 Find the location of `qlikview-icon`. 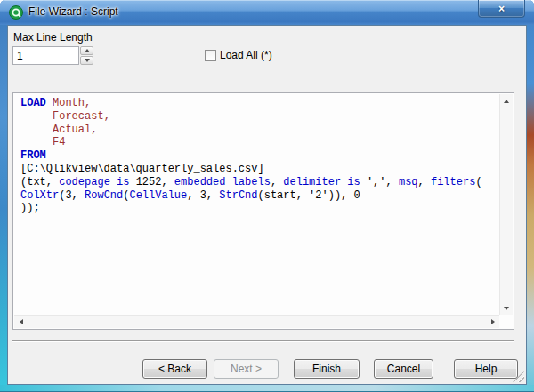

qlikview-icon is located at coordinates (16, 12).